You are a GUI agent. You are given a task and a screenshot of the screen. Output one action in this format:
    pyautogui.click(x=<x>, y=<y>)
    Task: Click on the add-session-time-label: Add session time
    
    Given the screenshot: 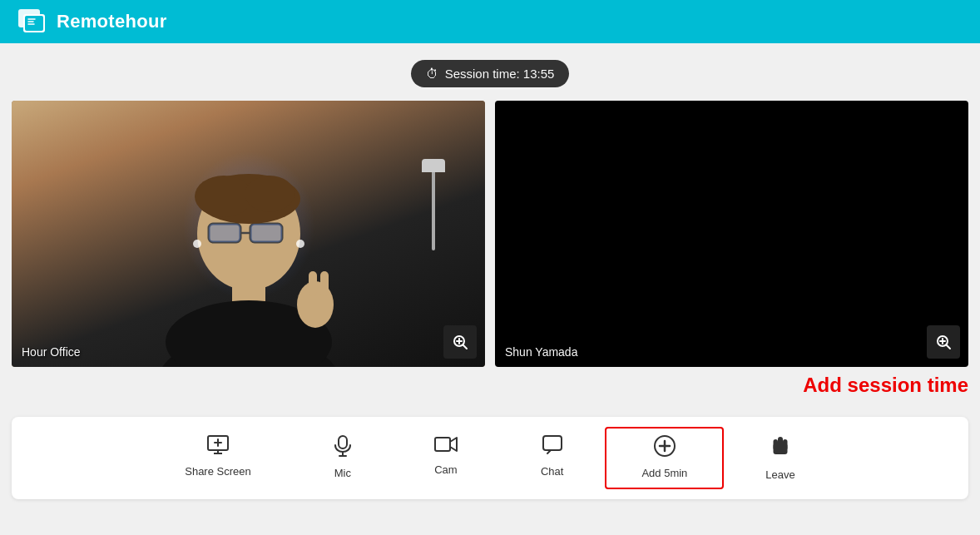 What is the action you would take?
    pyautogui.click(x=885, y=385)
    